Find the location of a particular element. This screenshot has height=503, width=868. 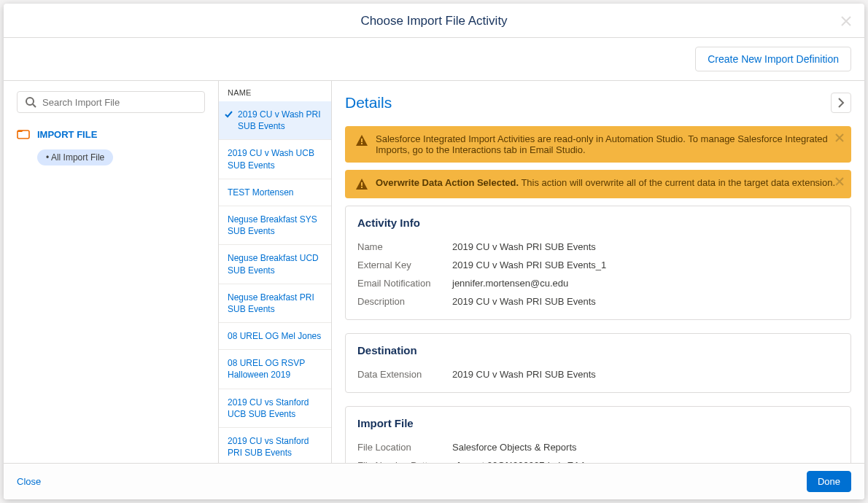

list-item-label: Neguse Breakfast SYS SUB Events is located at coordinates (273, 225).